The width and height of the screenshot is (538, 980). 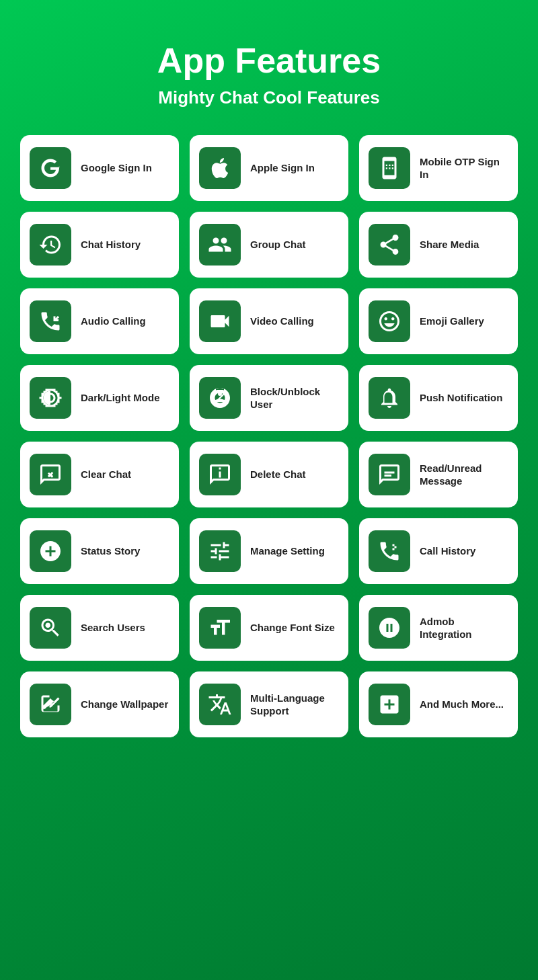 I want to click on feature-card-push-notification: Push Notification, so click(x=438, y=398).